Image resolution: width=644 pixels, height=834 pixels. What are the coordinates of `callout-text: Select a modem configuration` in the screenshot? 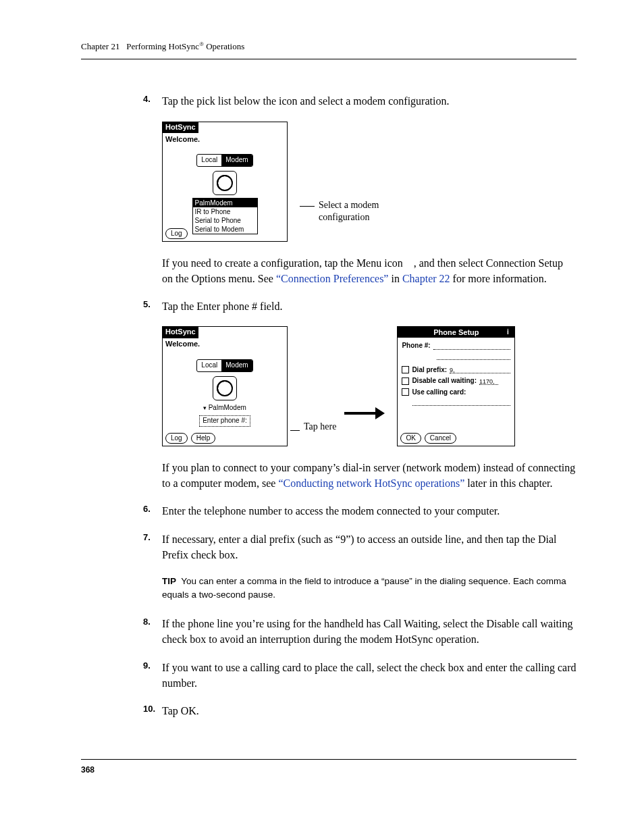 It's located at (363, 211).